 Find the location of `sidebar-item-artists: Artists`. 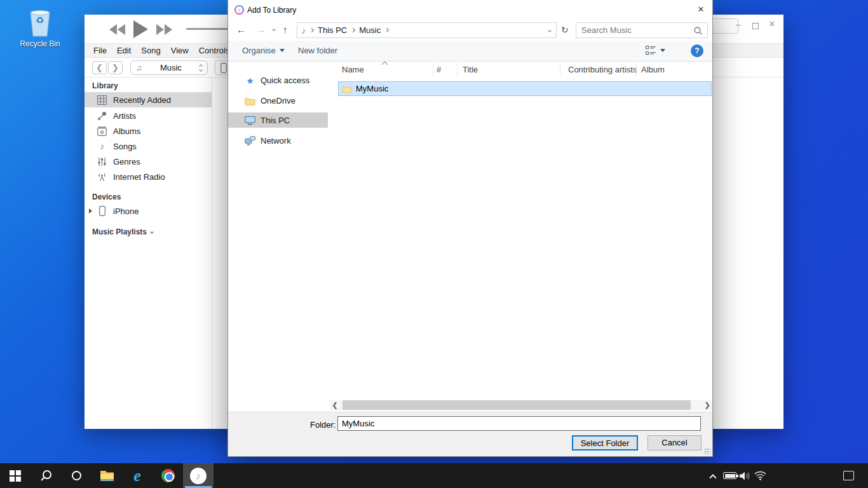

sidebar-item-artists: Artists is located at coordinates (148, 116).